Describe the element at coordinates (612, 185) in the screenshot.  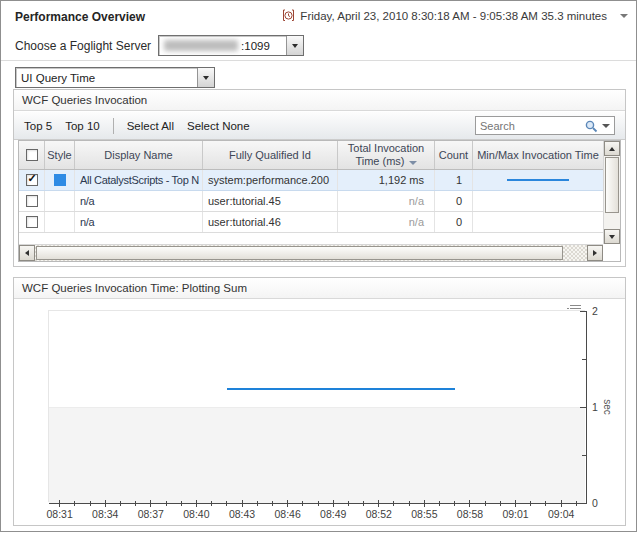
I see `vertical-scroll-thumb` at that location.